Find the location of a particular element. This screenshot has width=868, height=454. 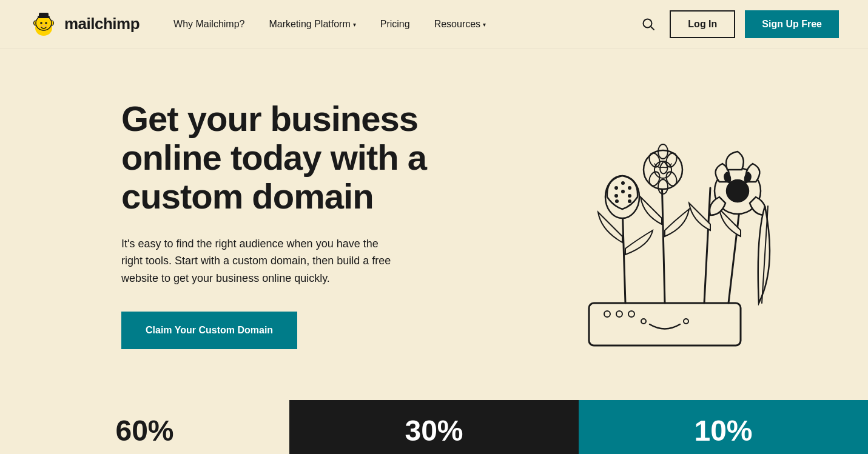

search-icon is located at coordinates (648, 24).